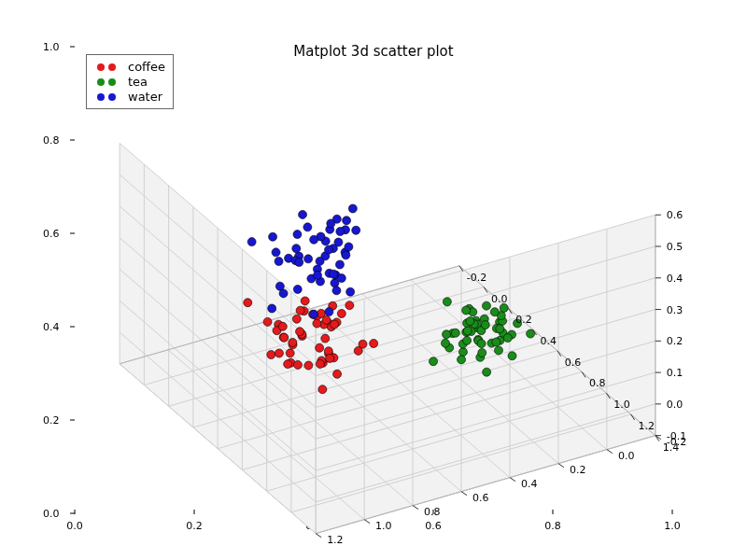  What do you see at coordinates (129, 97) in the screenshot?
I see `legend-entry-water: water` at bounding box center [129, 97].